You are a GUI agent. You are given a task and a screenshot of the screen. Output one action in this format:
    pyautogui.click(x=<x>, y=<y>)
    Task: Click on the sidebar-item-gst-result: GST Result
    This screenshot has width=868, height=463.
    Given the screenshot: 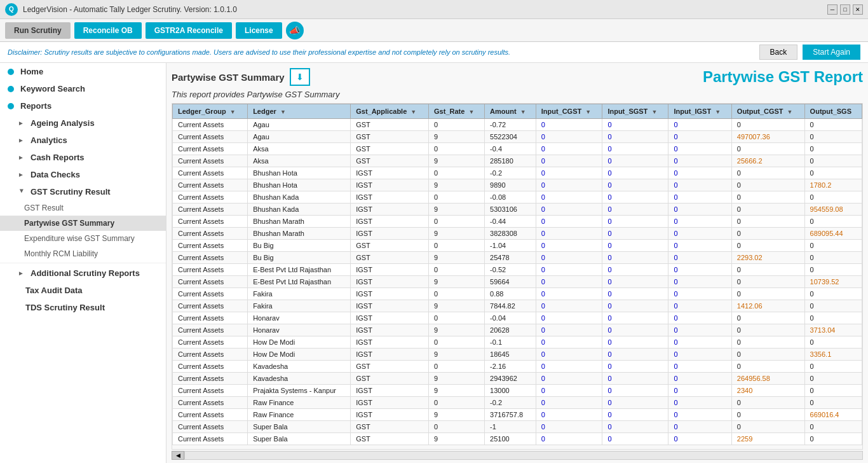 What is the action you would take?
    pyautogui.click(x=83, y=208)
    